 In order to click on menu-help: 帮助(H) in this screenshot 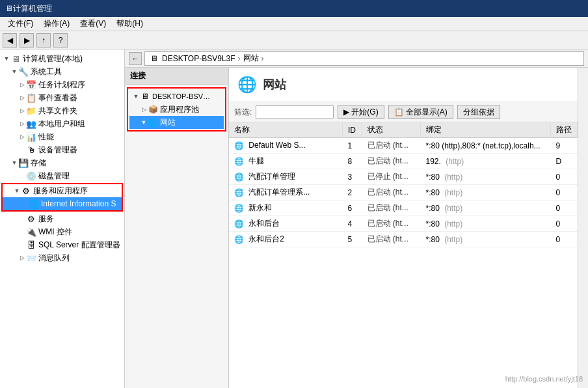, I will do `click(130, 23)`.